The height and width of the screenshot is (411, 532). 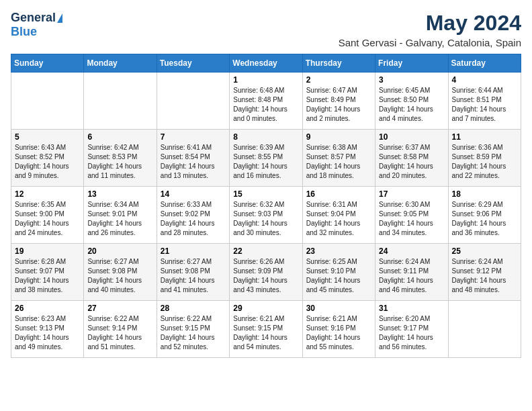 What do you see at coordinates (47, 308) in the screenshot?
I see `day-number: 26` at bounding box center [47, 308].